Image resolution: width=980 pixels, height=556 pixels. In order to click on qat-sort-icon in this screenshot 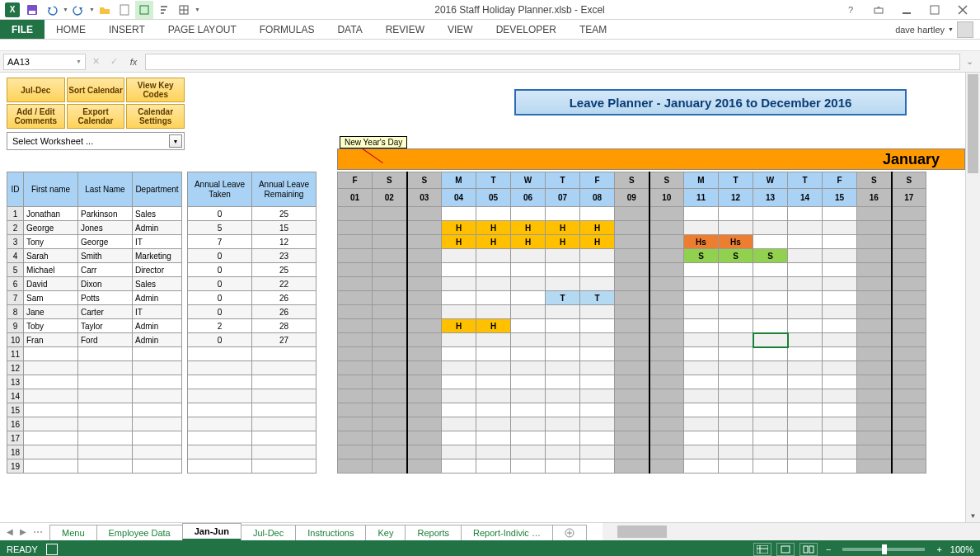, I will do `click(164, 10)`.